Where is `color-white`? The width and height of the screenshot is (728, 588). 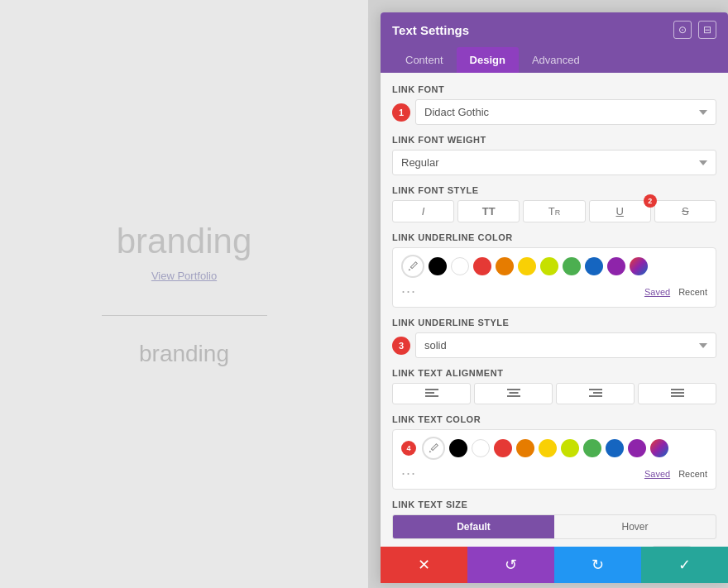
color-white is located at coordinates (460, 266).